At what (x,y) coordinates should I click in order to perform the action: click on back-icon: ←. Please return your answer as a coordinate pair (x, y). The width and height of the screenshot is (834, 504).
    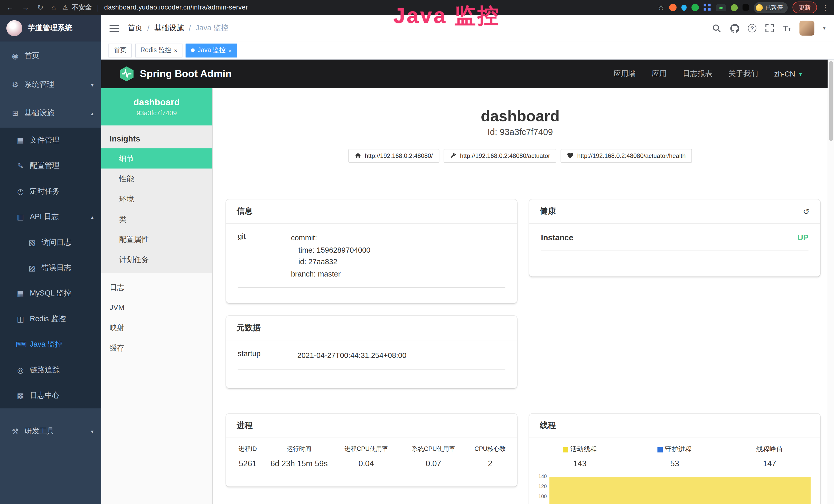
    Looking at the image, I should click on (10, 7).